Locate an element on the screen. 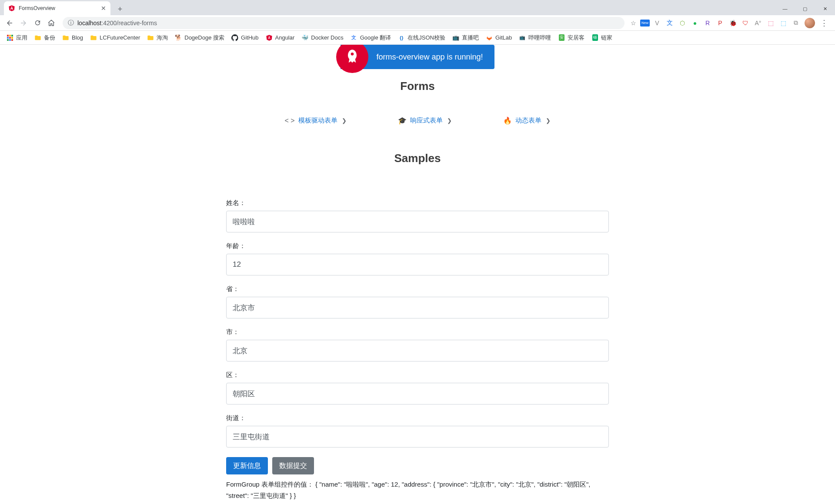 The height and width of the screenshot is (504, 835). bookmark-item: Blog is located at coordinates (73, 38).